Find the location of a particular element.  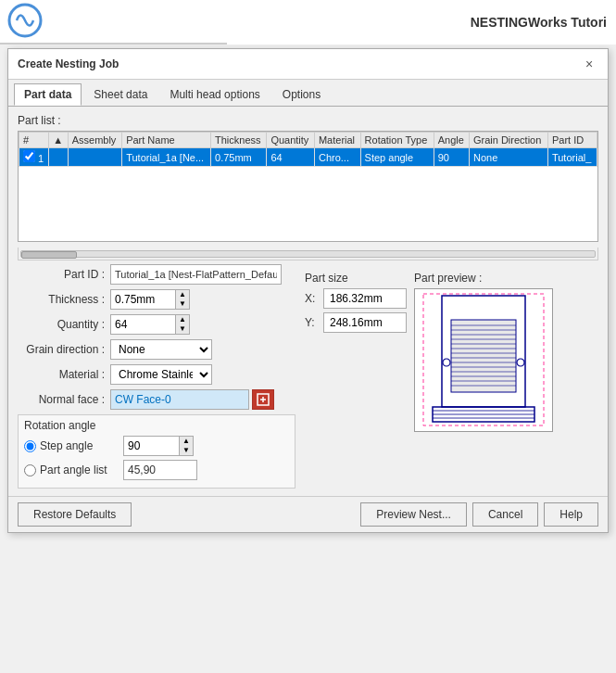

scroll-thumb is located at coordinates (49, 255).